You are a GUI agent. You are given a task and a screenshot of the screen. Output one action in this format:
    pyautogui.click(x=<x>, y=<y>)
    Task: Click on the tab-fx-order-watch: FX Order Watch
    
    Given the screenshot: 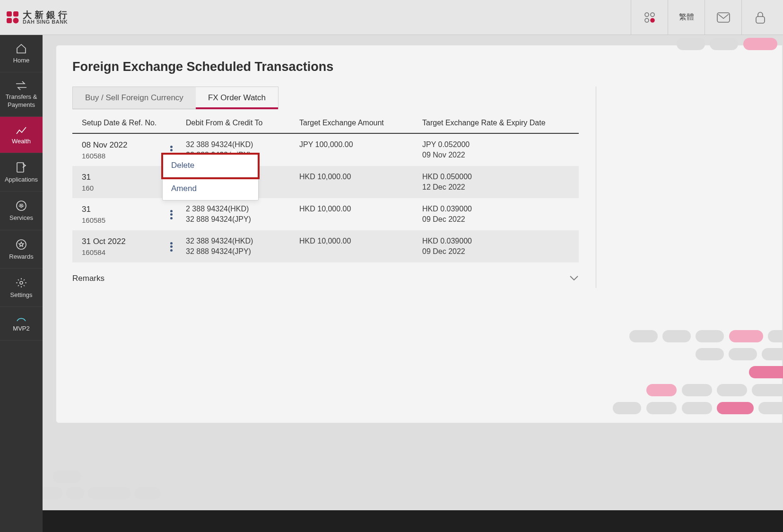 What is the action you would take?
    pyautogui.click(x=237, y=98)
    